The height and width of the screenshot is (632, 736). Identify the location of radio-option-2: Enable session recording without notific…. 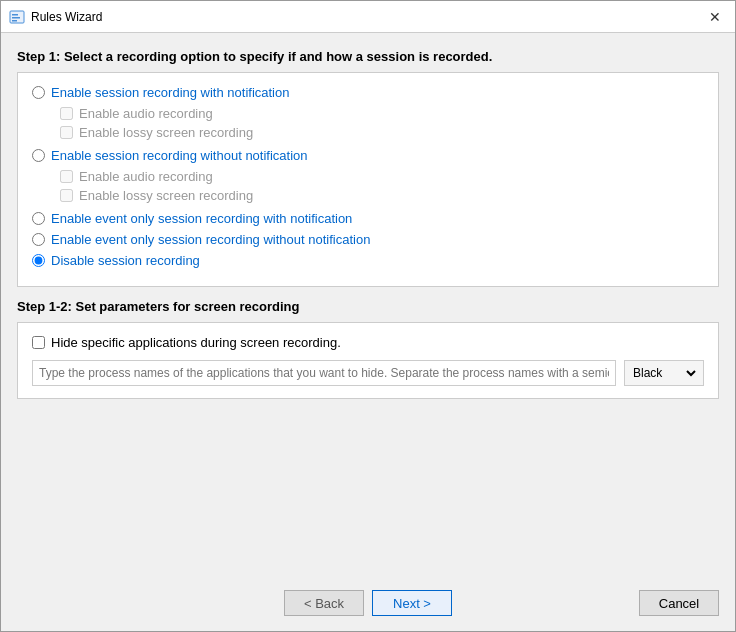
(368, 156).